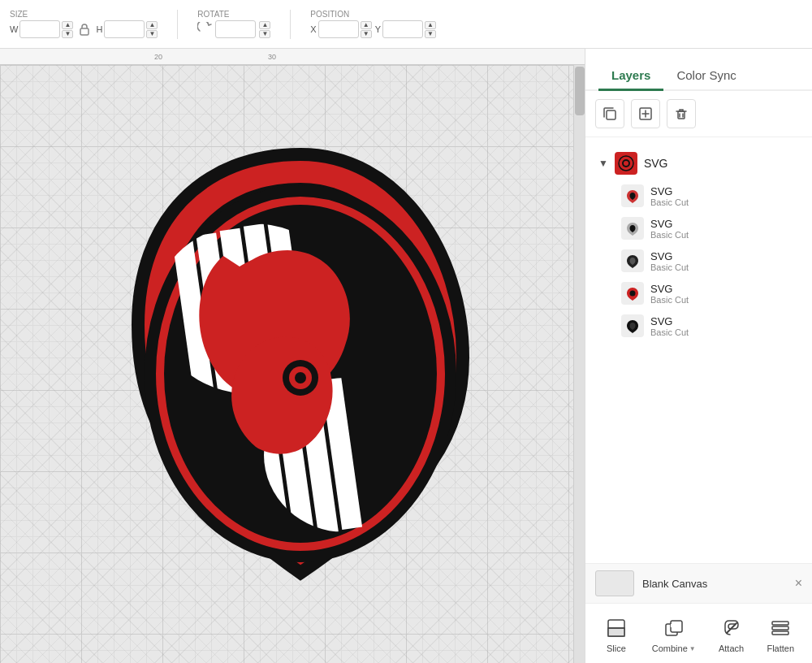 The width and height of the screenshot is (812, 663). Describe the element at coordinates (780, 628) in the screenshot. I see `flatten-icon` at that location.